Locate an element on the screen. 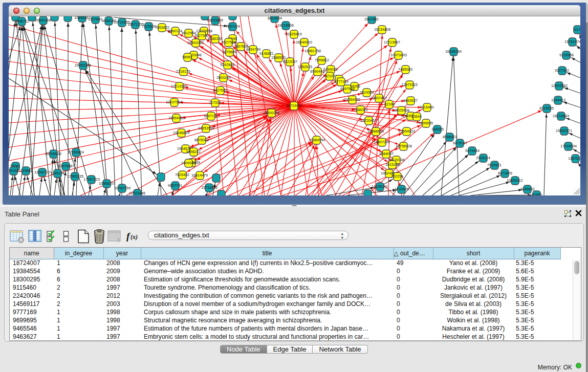 This screenshot has width=588, height=372. svg-text: 12213967 is located at coordinates (392, 42).